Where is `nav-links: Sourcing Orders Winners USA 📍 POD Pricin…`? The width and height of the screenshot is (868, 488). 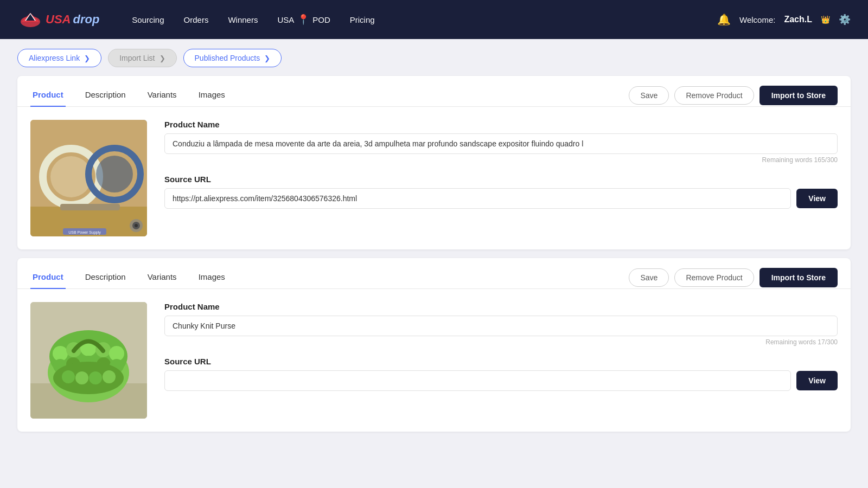
nav-links: Sourcing Orders Winners USA 📍 POD Pricin… is located at coordinates (413, 20).